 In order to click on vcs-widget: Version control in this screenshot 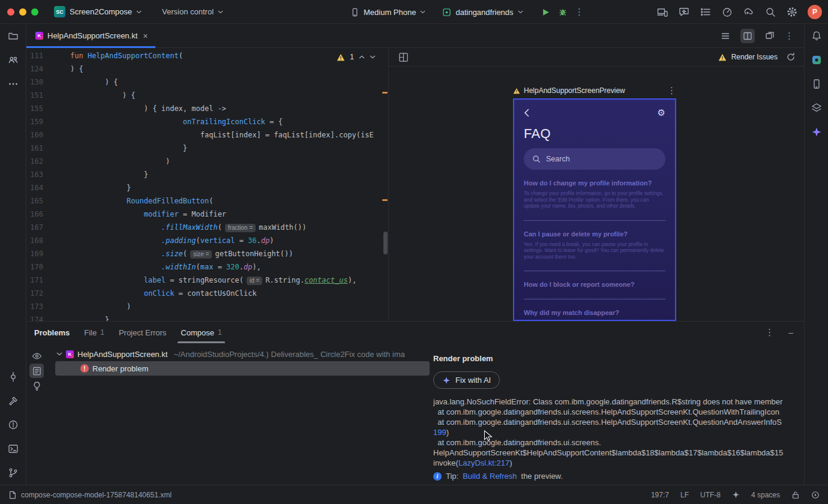, I will do `click(193, 12)`.